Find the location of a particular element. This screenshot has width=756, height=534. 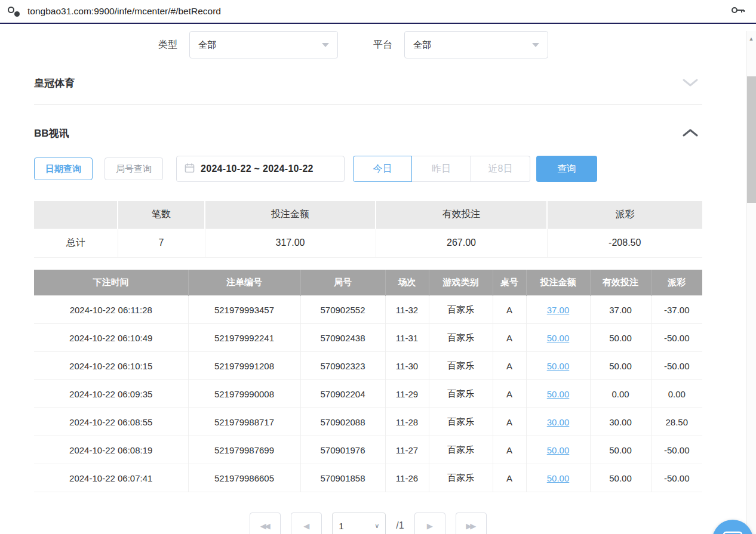

bet-amount-link: 30.00 is located at coordinates (558, 422).